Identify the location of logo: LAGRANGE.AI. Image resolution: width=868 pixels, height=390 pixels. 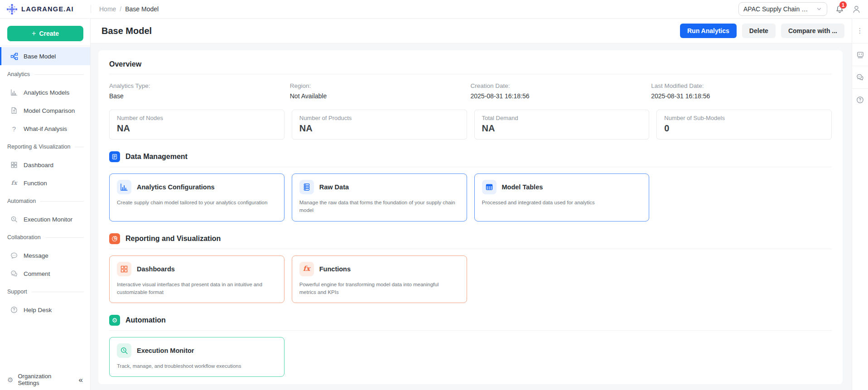
(45, 9).